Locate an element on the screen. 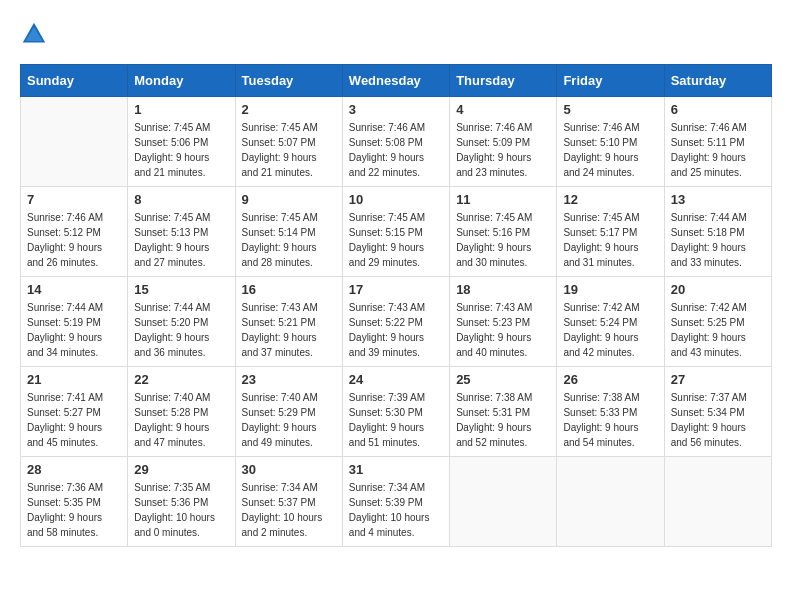  day-number: 28 is located at coordinates (74, 470).